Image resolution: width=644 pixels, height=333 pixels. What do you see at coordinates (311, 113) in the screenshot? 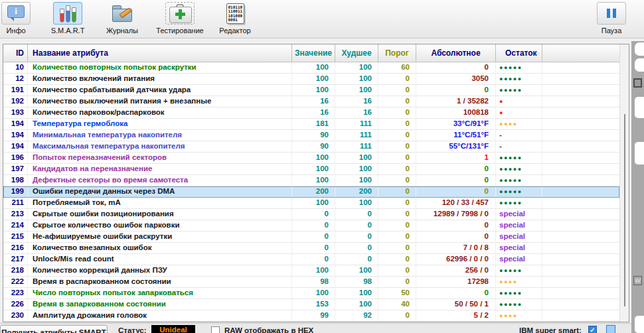
I see `table-row: 193Количество парковок/распарковок161601…` at bounding box center [311, 113].